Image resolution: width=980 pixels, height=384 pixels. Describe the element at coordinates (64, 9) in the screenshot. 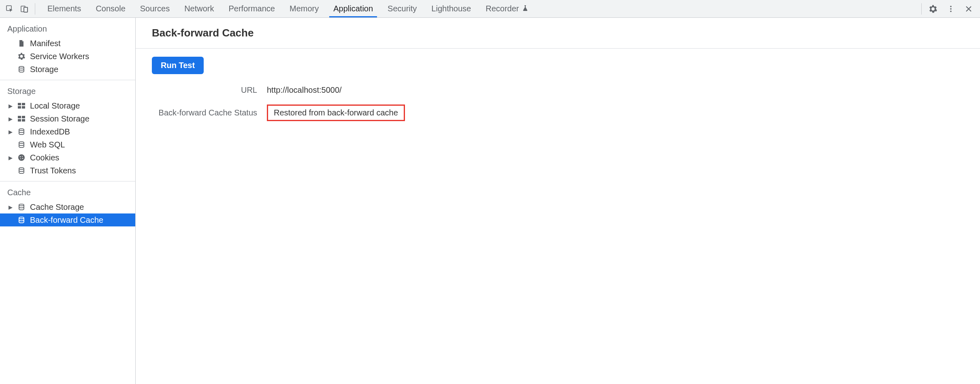

I see `tab-label: Elements` at that location.